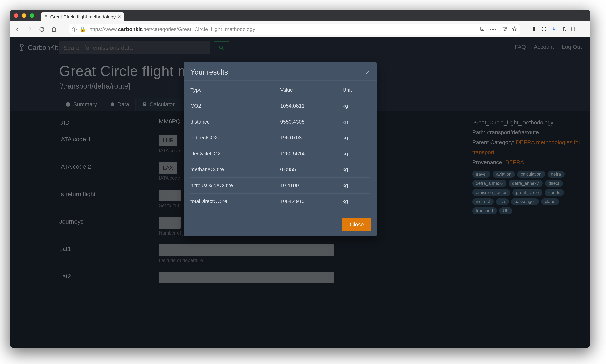 The width and height of the screenshot is (606, 364). I want to click on menu-hamburger-icon, so click(584, 29).